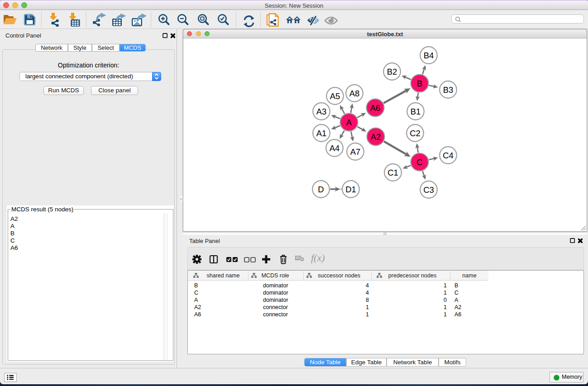  What do you see at coordinates (349, 122) in the screenshot?
I see `svg-text: A` at bounding box center [349, 122].